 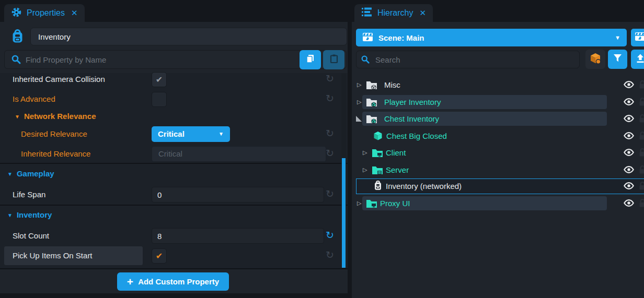 I want to click on section-label: Inventory, so click(x=34, y=215).